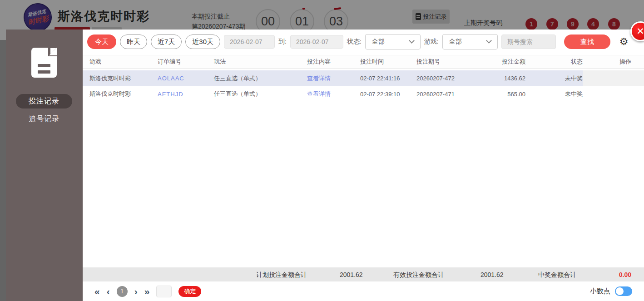 Image resolution: width=644 pixels, height=301 pixels. What do you see at coordinates (624, 291) in the screenshot?
I see `decimal-toggle` at bounding box center [624, 291].